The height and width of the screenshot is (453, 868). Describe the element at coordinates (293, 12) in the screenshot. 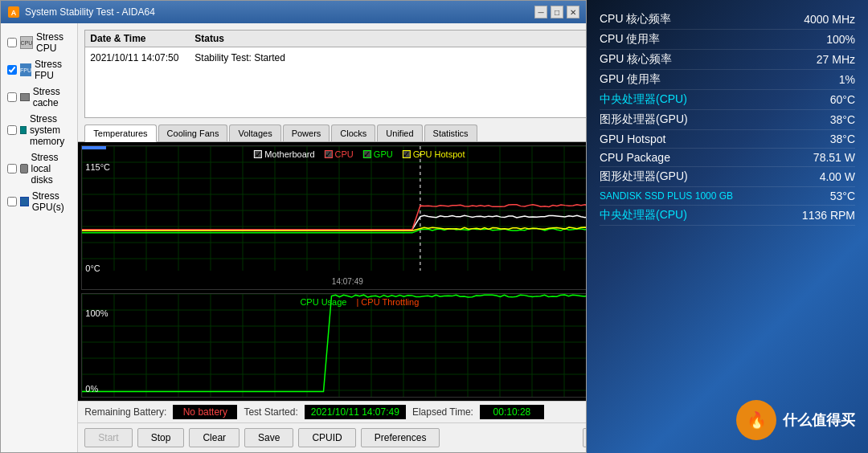

I see `title-bar: A System Stability Test - AIDA64 ─ □ ✕` at that location.